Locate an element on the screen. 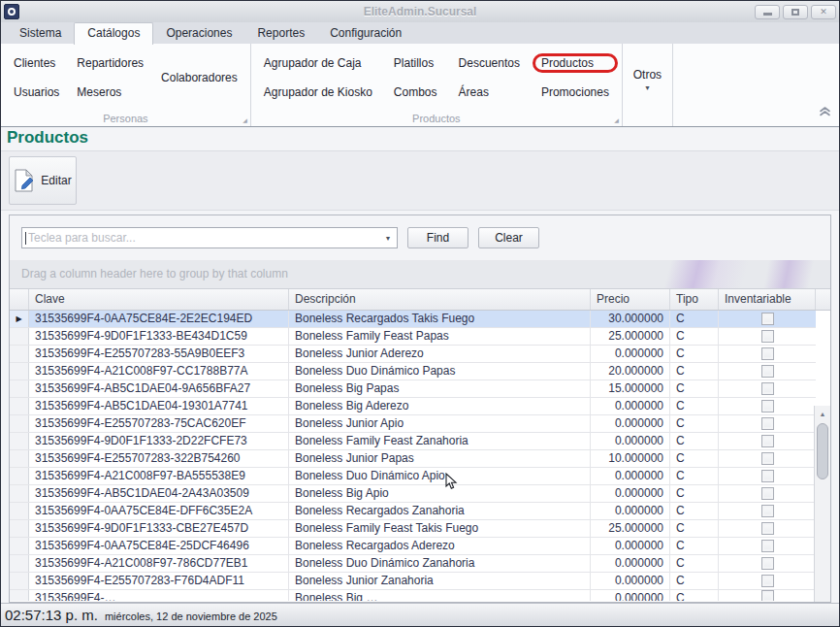  ribbon-item-meseros: Meseros is located at coordinates (111, 92).